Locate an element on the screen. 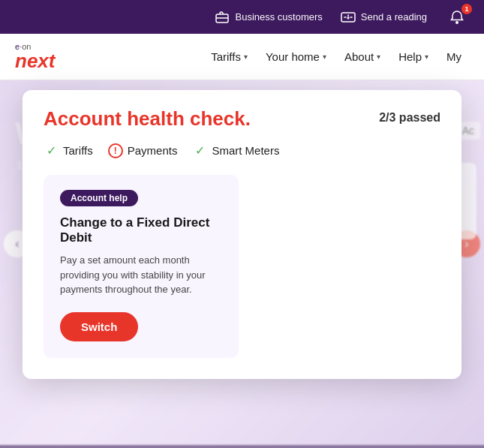  nav-items: Tariffs ▾ Your home ▾ About ▾ Help ▾ My is located at coordinates (336, 57).